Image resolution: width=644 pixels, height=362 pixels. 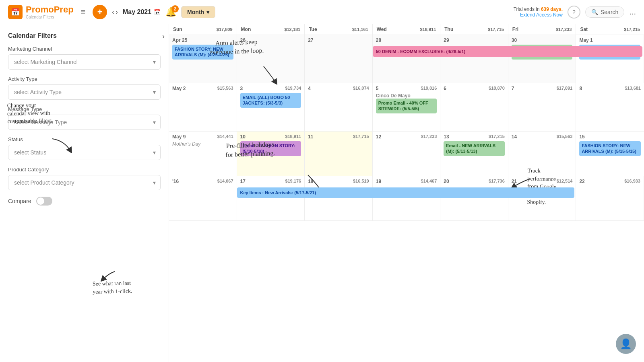 I want to click on week-3: May 9 $14,441 Mother's Day 10 $18,911 Em…, so click(x=407, y=154).